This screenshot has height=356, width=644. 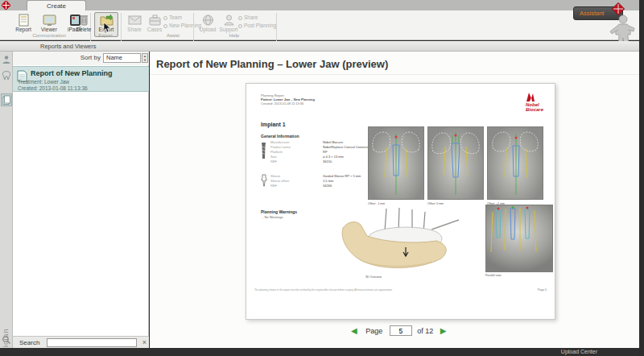 I want to click on report-item-created: Created: 2013-01-08 11:13:36, so click(x=53, y=89).